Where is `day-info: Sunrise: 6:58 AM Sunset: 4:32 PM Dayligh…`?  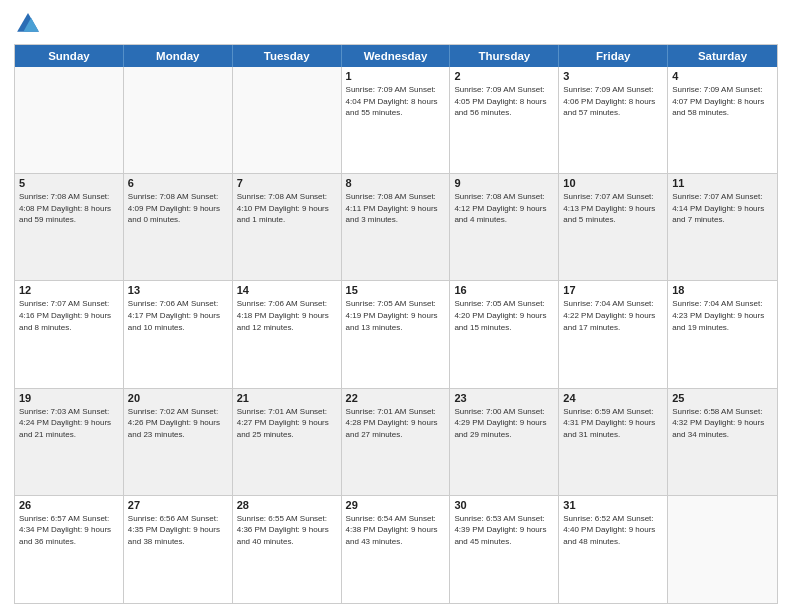
day-info: Sunrise: 6:58 AM Sunset: 4:32 PM Dayligh… is located at coordinates (722, 424).